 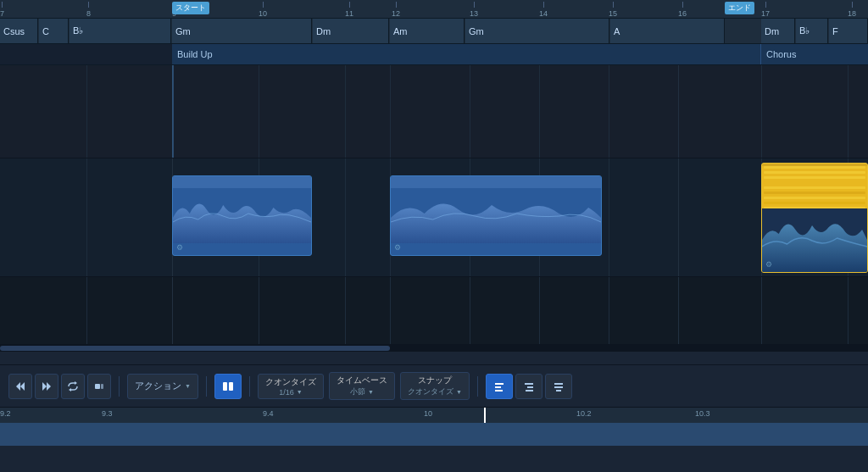 I want to click on section-buildup: Build Up, so click(x=466, y=54).